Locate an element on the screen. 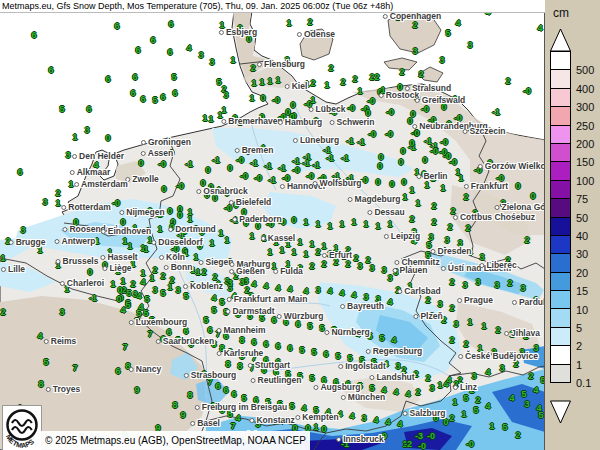  city-label: Landshut is located at coordinates (392, 377).